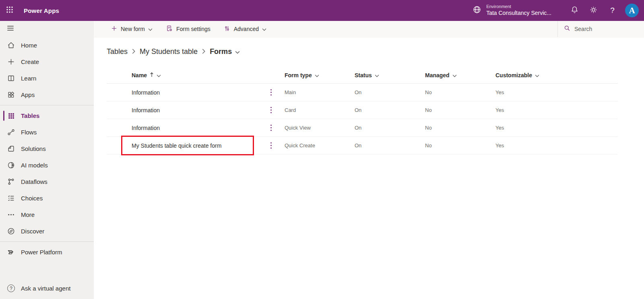  Describe the element at coordinates (358, 128) in the screenshot. I see `status-cell: On` at that location.